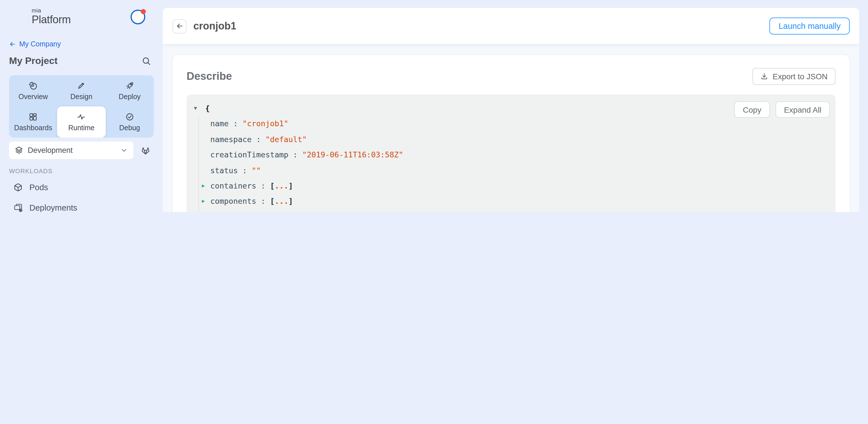  I want to click on left-arrow-icon, so click(12, 44).